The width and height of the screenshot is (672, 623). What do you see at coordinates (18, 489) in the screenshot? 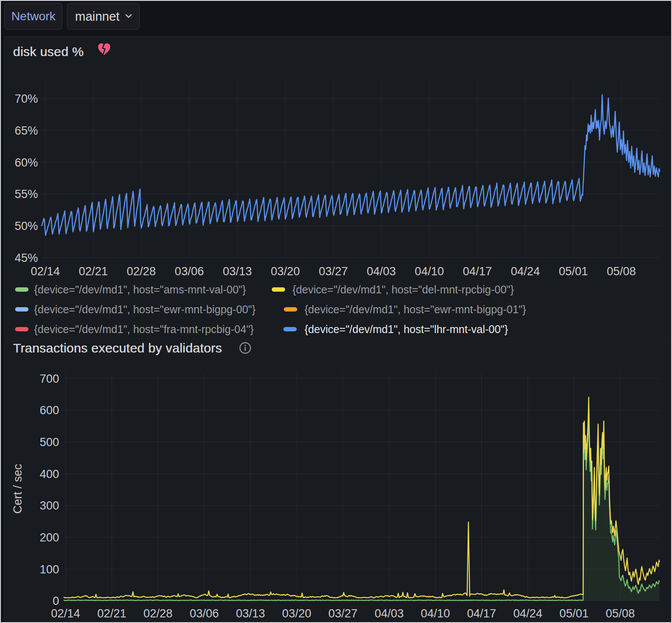
I see `svg-text: Cert / sec` at bounding box center [18, 489].